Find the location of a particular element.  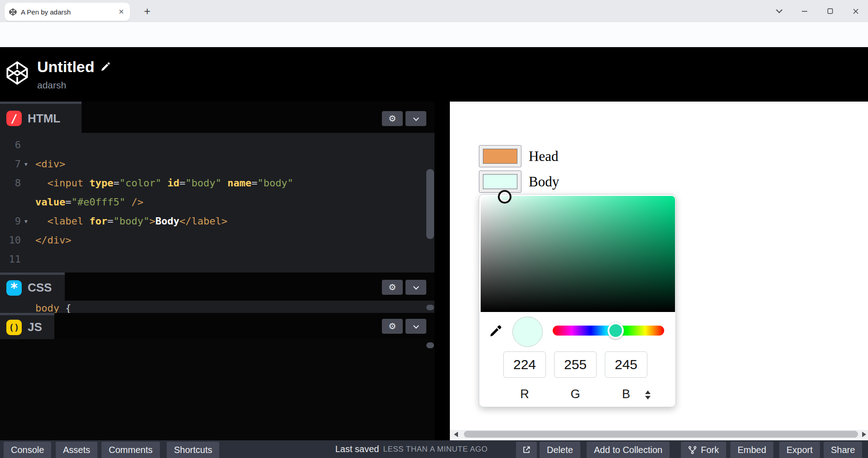

delete-button: Delete is located at coordinates (560, 450).